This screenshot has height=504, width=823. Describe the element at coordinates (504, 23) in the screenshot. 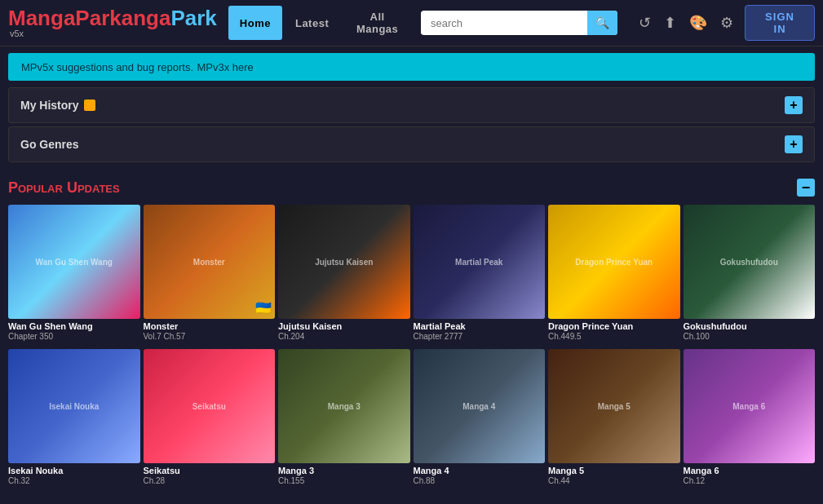

I see `search-input` at that location.